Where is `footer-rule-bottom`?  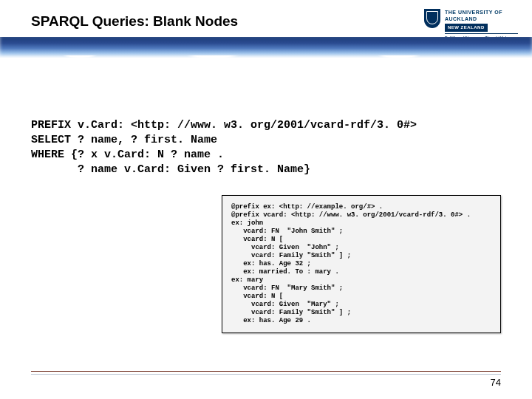
footer-rule-bottom is located at coordinates (266, 374).